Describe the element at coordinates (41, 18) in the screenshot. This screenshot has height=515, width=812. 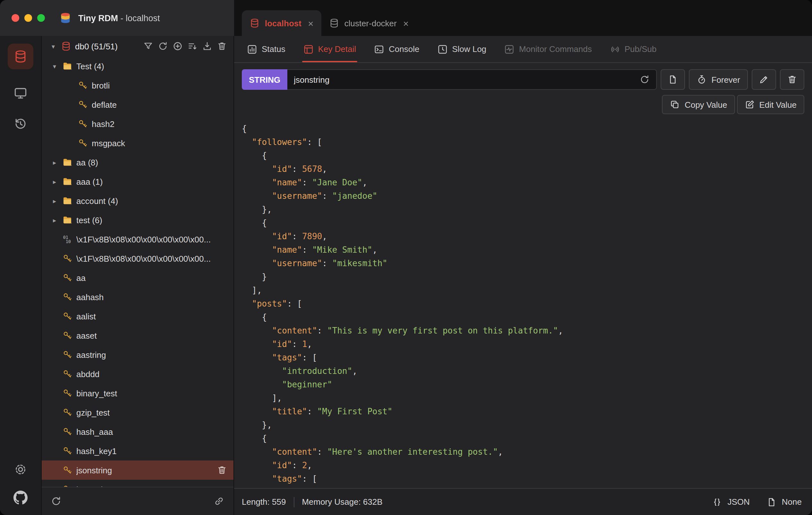
I see `zoom-window-button` at that location.